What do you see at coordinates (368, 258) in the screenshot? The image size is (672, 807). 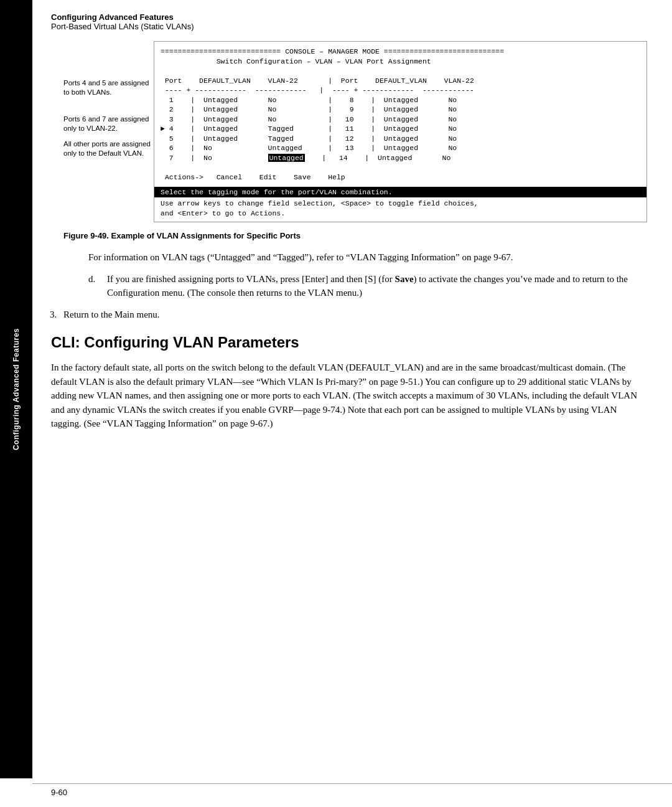 I see `body-para-1: For information on VLAN tags (“Untagged”…` at bounding box center [368, 258].